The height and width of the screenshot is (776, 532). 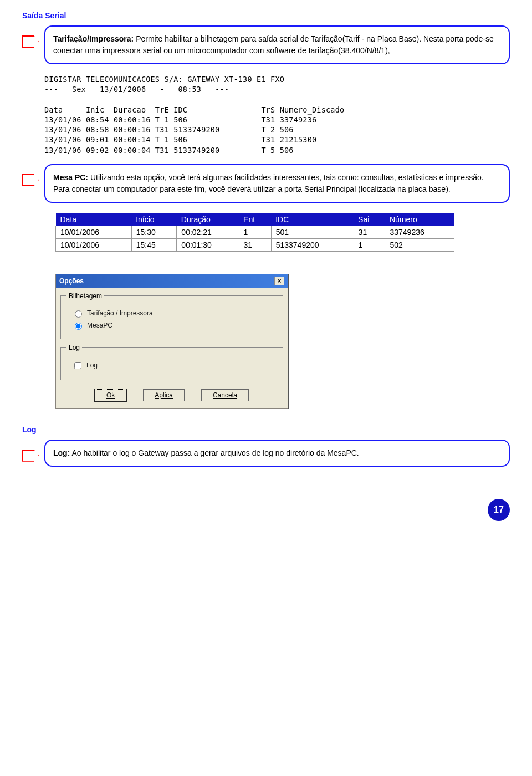 I want to click on checkbox-label: Log, so click(x=92, y=365).